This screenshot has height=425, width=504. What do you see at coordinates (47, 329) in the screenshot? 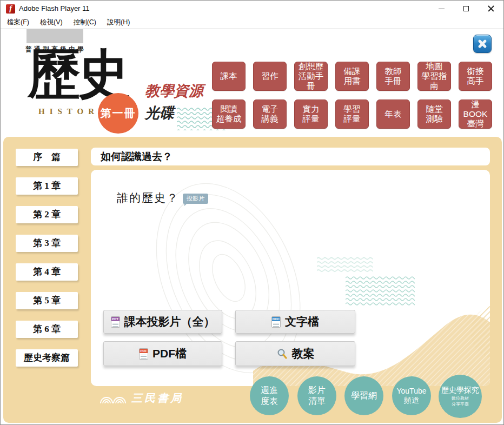
I see `sidebar-item-chapter-6: 第 6 章` at bounding box center [47, 329].